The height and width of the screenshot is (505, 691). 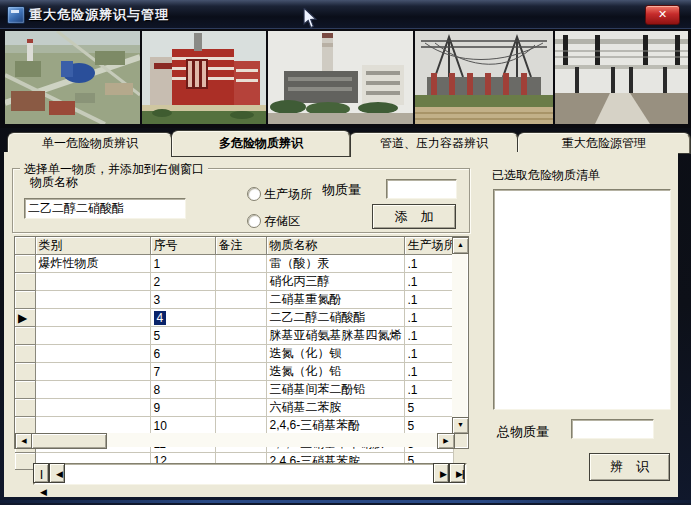 I want to click on grid-vscrollbar, so click(x=460, y=334).